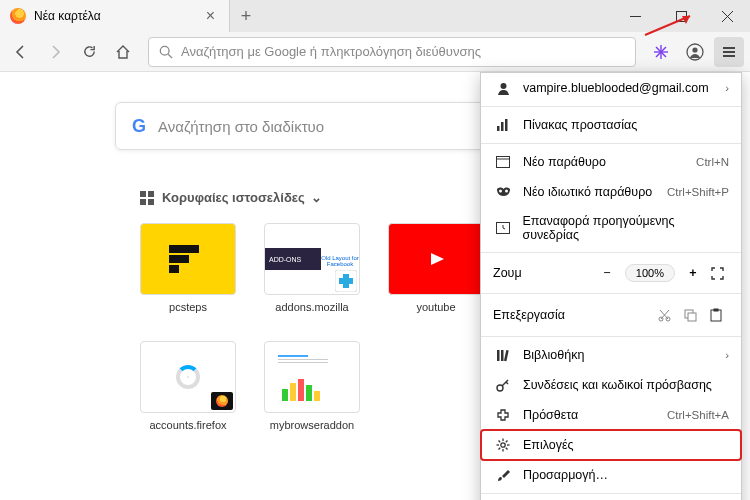 This screenshot has height=500, width=750. What do you see at coordinates (503, 475) in the screenshot?
I see `paintbrush-icon` at bounding box center [503, 475].